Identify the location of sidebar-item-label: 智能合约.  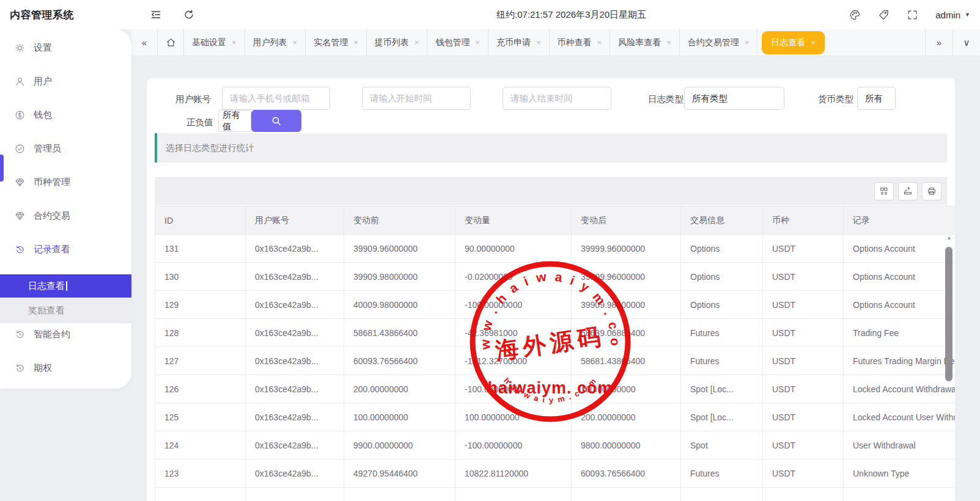
(52, 335).